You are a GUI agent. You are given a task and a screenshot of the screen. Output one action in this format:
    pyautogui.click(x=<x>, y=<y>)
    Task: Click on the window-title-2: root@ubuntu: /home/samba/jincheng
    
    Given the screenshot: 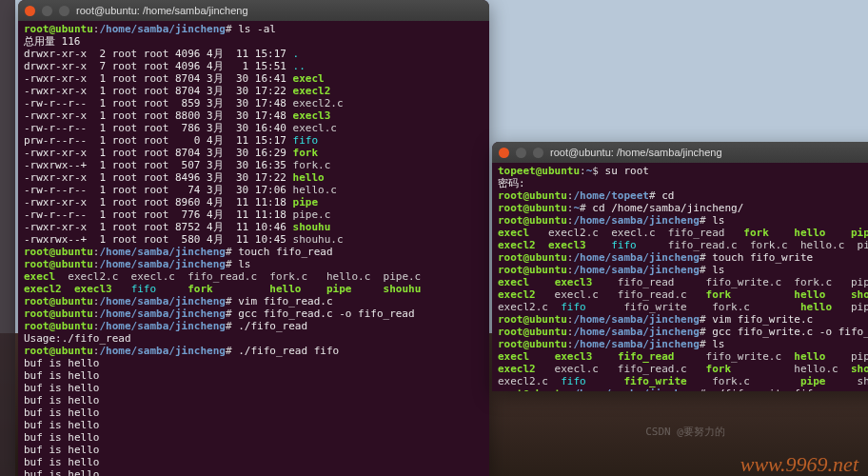 What is the action you would take?
    pyautogui.click(x=636, y=152)
    